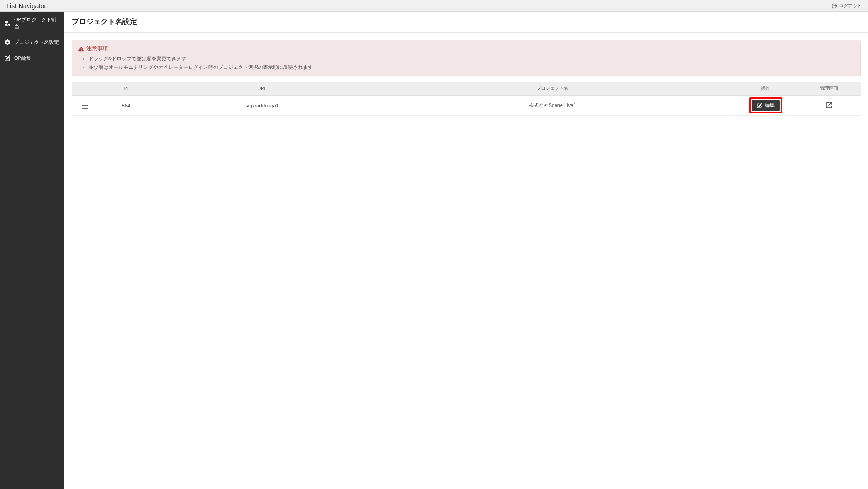  I want to click on sidebar: OPプロジェクト割当 プロジェクト名設定 OP編集, so click(32, 250).